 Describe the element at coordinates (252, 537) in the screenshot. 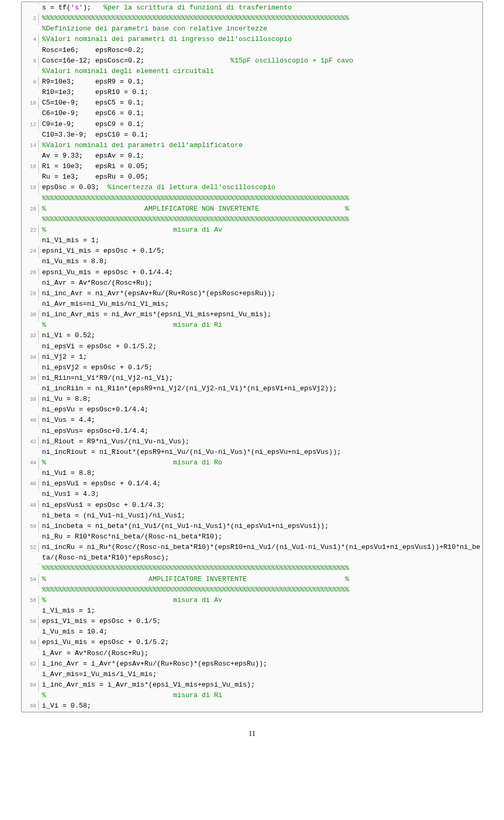

I see `code-line: ni_Ru = R10*Rosc*ni_beta/(Rosc-ni_beta*R…` at that location.